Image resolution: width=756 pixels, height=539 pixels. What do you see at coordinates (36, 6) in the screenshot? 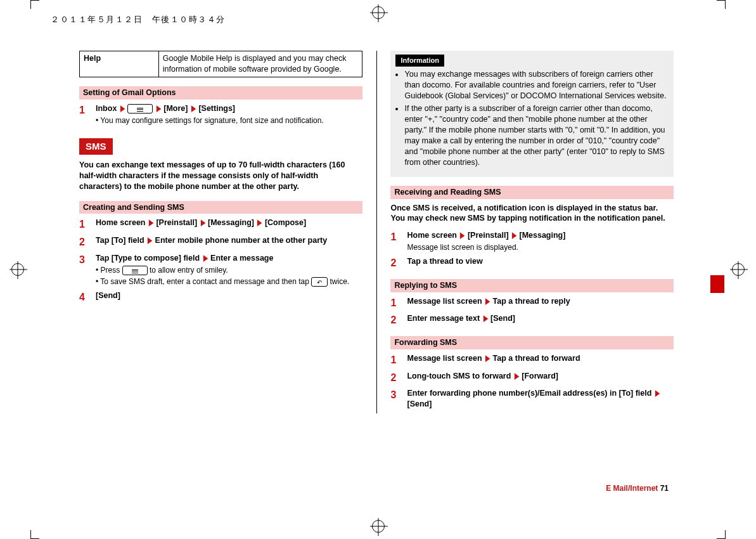
I see `crop-mark-tl` at bounding box center [36, 6].